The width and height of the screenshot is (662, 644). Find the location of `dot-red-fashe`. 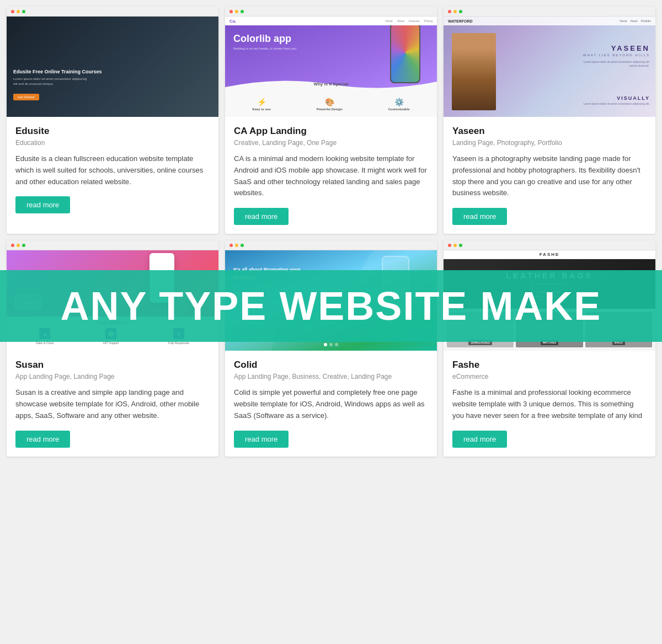

dot-red-fashe is located at coordinates (450, 245).